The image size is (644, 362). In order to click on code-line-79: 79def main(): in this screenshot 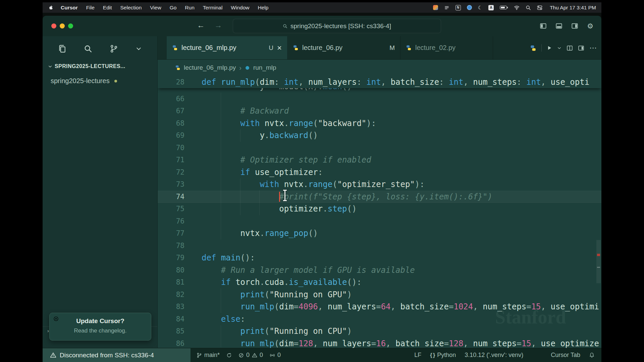, I will do `click(380, 258)`.